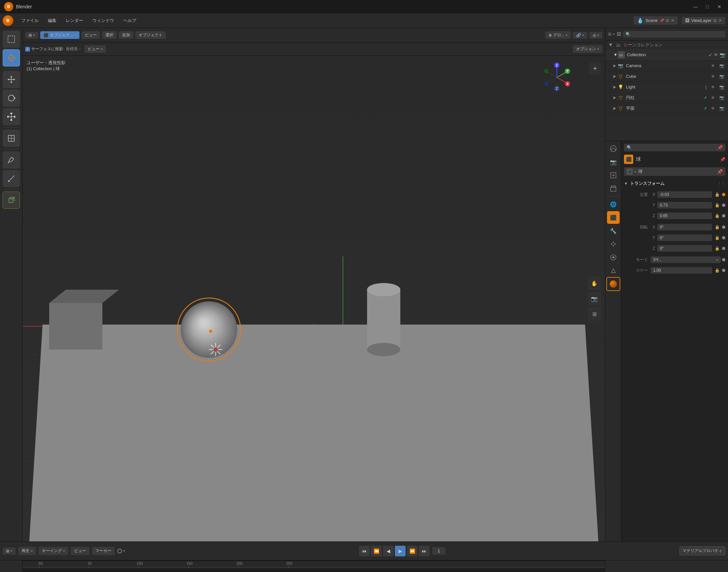 Image resolution: width=728 pixels, height=572 pixels. Describe the element at coordinates (704, 21) in the screenshot. I see `viewlayer-selector: 🖼 ViewLayer ⧉ ✕` at that location.